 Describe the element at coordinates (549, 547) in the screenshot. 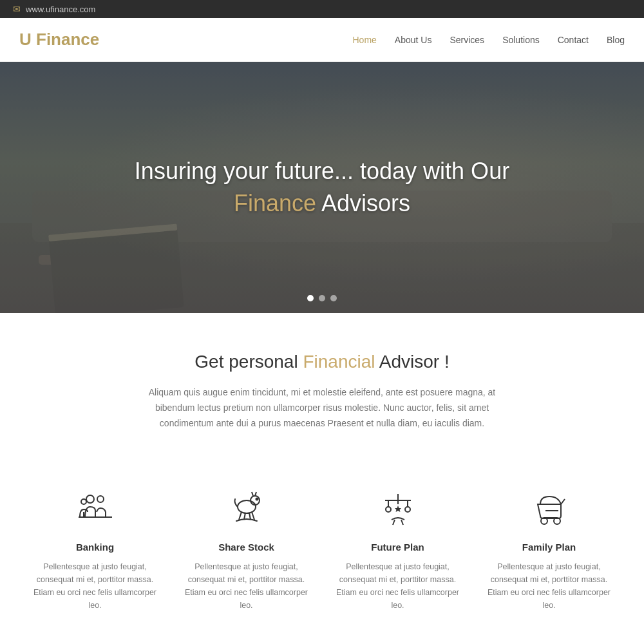

I see `family-plan-title: Family Plan` at that location.